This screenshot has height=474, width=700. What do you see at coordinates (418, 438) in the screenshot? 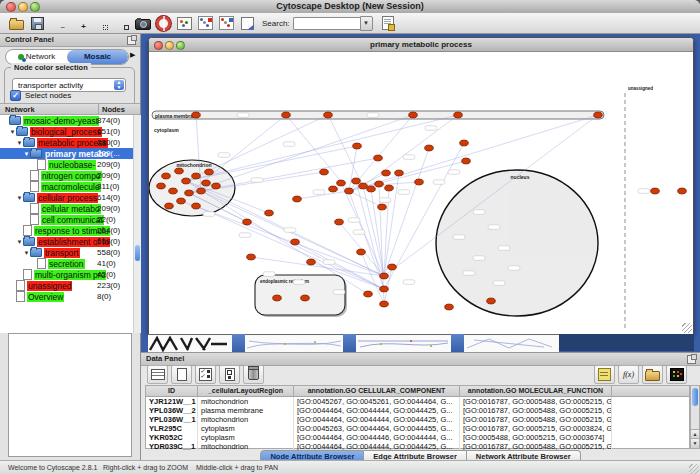
I see `table-row: YKR052Ccytoplasm[GO:0044464, GO:0044446,…` at bounding box center [418, 438].